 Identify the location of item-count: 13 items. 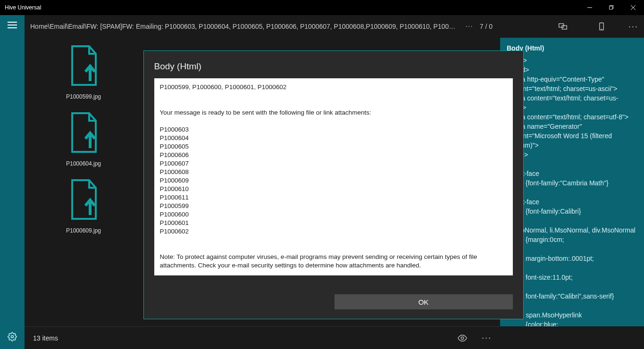
(45, 338).